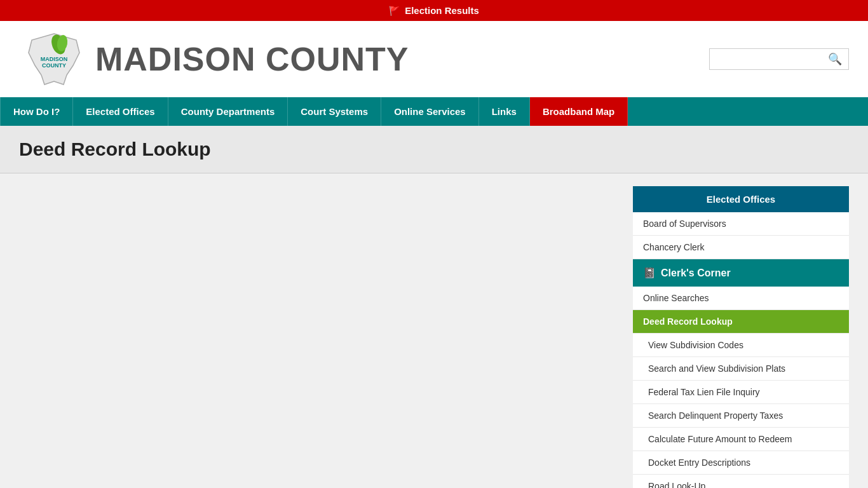  I want to click on sidebar-link: Calculate Future Amount to Redeem, so click(741, 440).